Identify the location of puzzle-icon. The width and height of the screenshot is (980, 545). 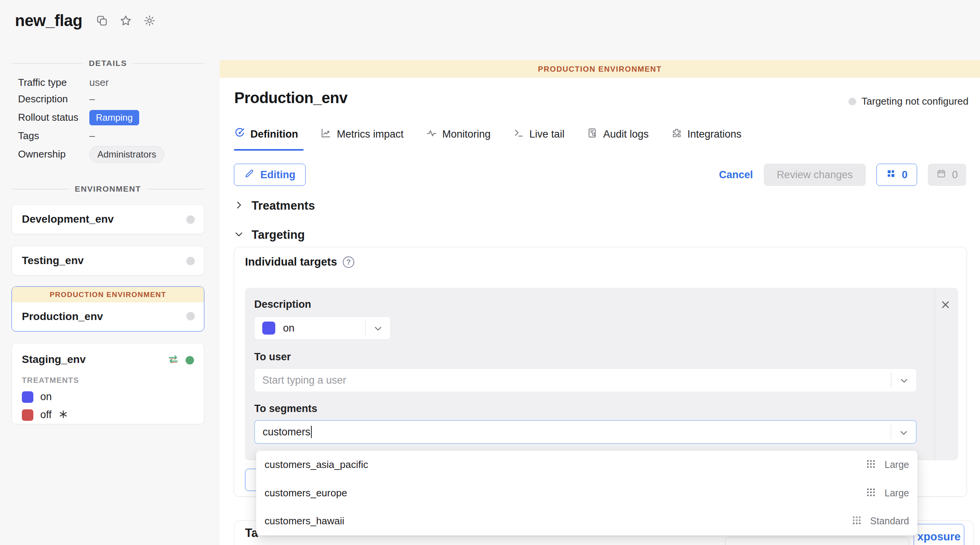
(677, 134).